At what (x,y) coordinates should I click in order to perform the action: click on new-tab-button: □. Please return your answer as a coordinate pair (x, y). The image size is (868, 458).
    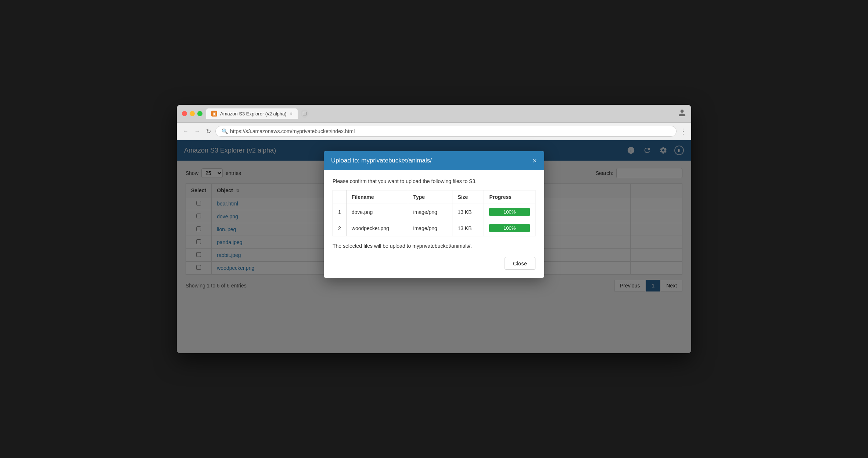
    Looking at the image, I should click on (305, 114).